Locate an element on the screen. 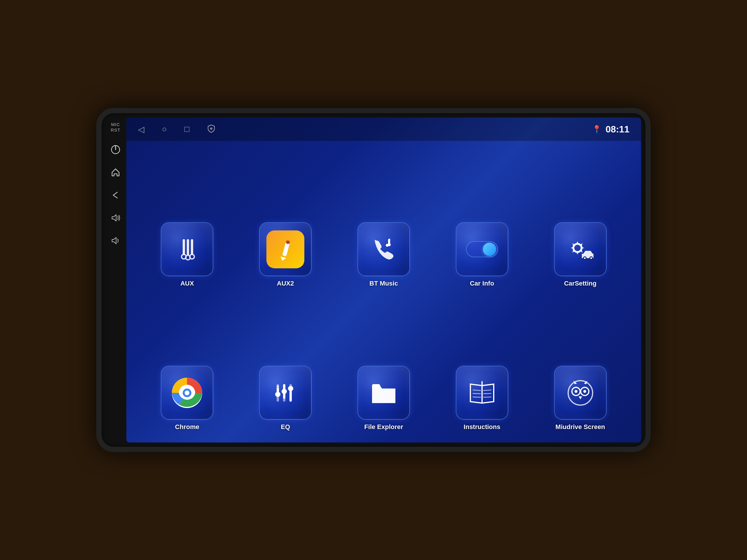  app-miudrive: Miudrive Screen is located at coordinates (580, 362).